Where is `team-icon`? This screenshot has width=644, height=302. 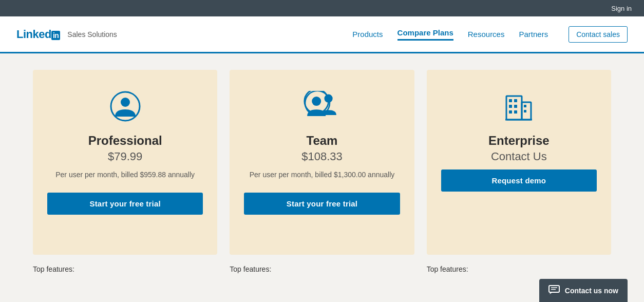 team-icon is located at coordinates (322, 106).